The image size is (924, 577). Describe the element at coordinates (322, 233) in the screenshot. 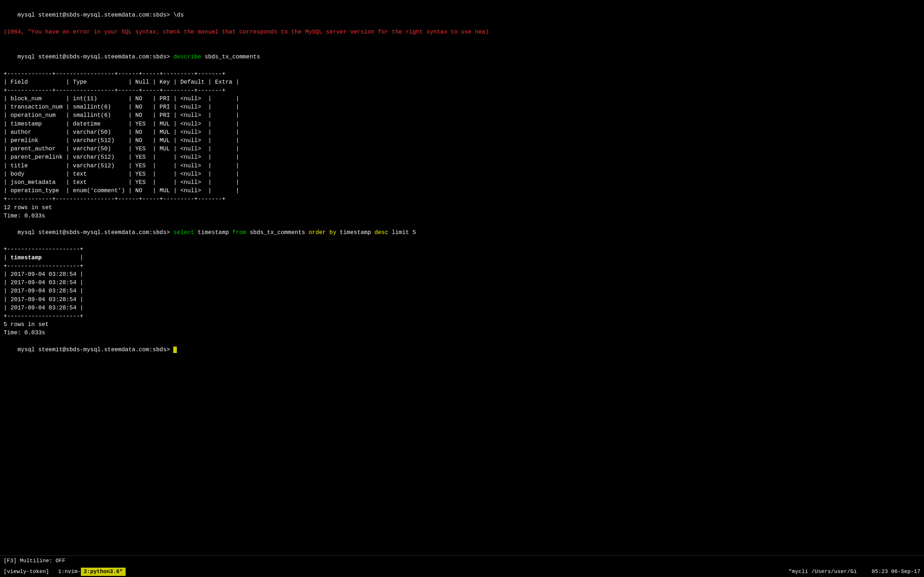

I see `keyword-order: order by` at that location.